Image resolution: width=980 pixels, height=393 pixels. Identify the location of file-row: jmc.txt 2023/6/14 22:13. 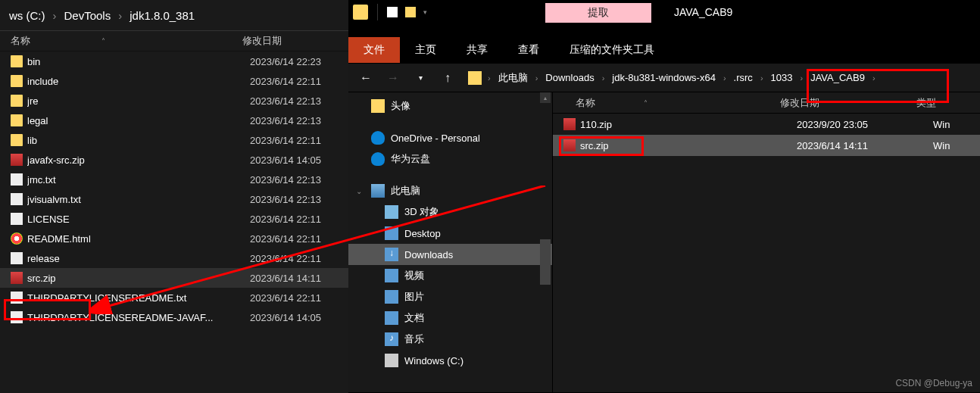
(174, 179).